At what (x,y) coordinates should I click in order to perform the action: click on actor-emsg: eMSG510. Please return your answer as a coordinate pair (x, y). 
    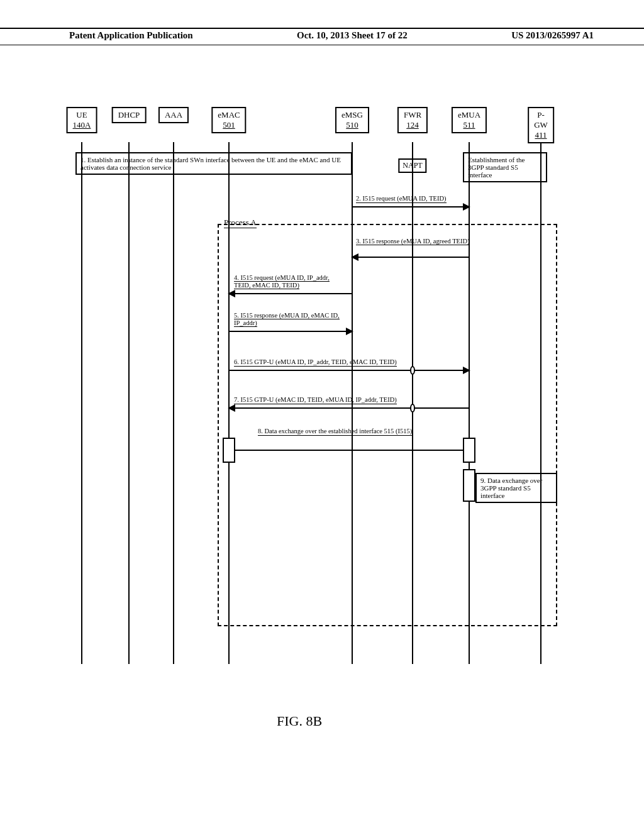
    Looking at the image, I should click on (352, 120).